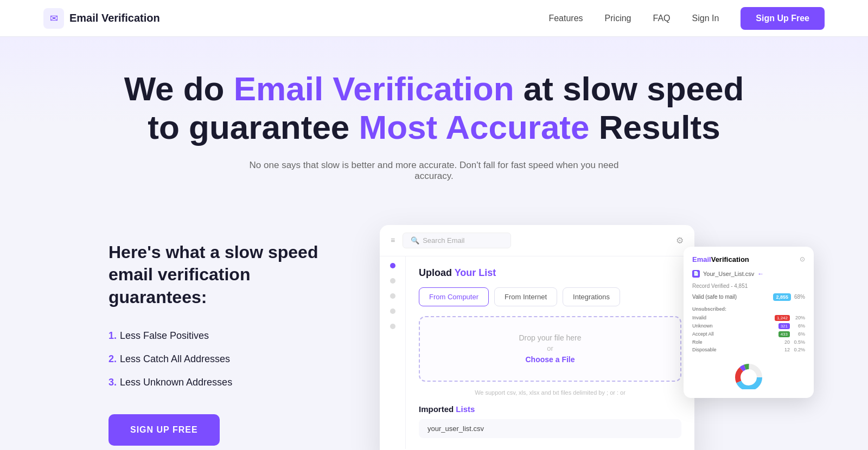  I want to click on logo-text: Email Verification, so click(115, 18).